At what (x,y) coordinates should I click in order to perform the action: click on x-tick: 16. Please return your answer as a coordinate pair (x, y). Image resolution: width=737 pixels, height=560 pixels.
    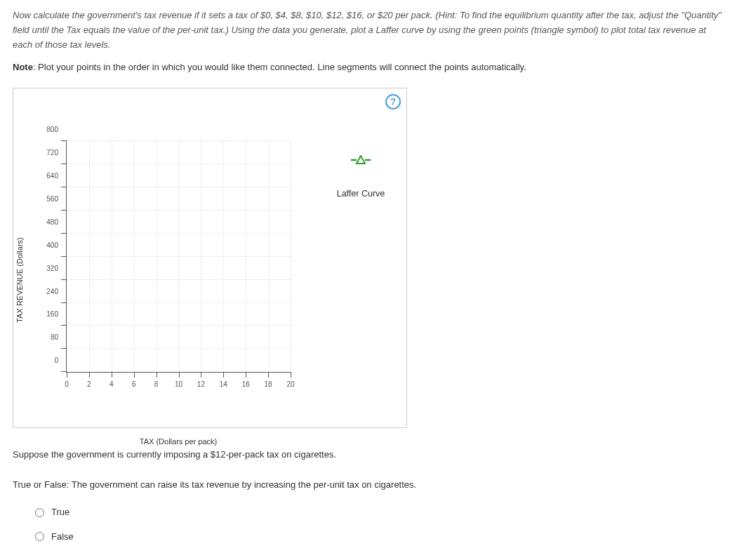
    Looking at the image, I should click on (246, 385).